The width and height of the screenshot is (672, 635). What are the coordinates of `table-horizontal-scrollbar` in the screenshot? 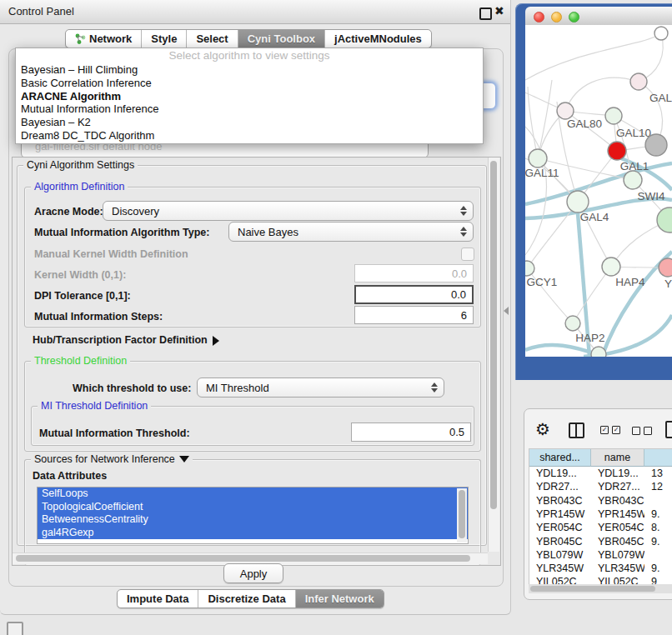 It's located at (600, 588).